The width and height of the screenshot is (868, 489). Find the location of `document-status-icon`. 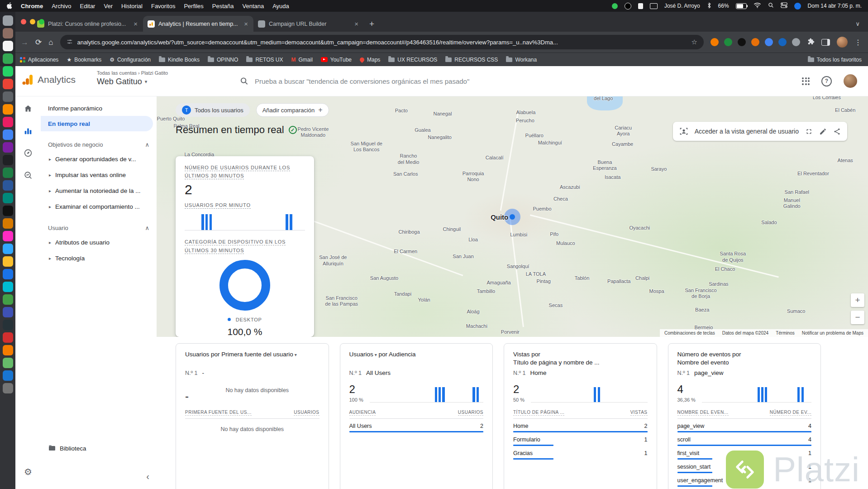

document-status-icon is located at coordinates (641, 6).